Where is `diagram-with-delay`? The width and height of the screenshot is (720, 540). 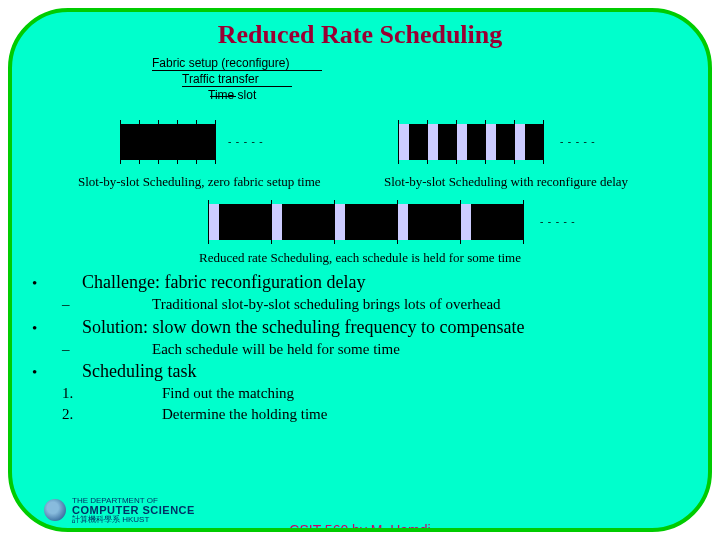 diagram-with-delay is located at coordinates (471, 140).